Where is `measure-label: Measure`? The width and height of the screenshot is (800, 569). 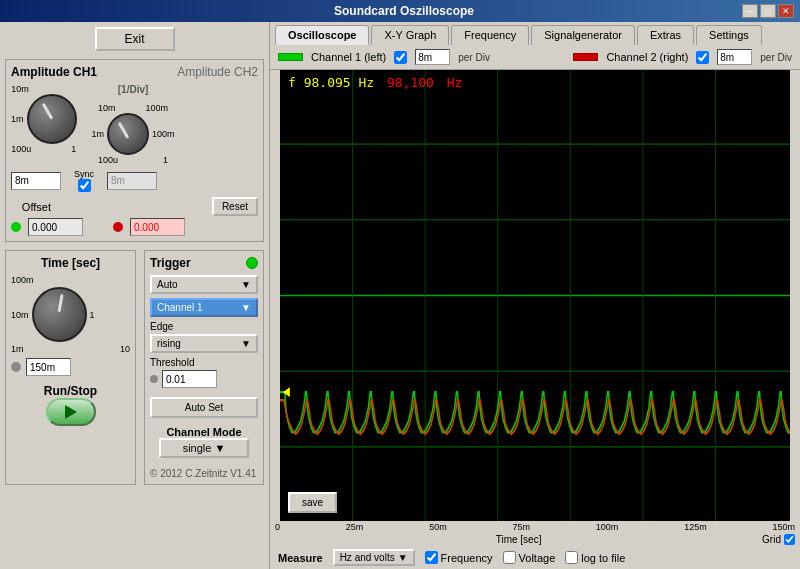 measure-label: Measure is located at coordinates (300, 558).